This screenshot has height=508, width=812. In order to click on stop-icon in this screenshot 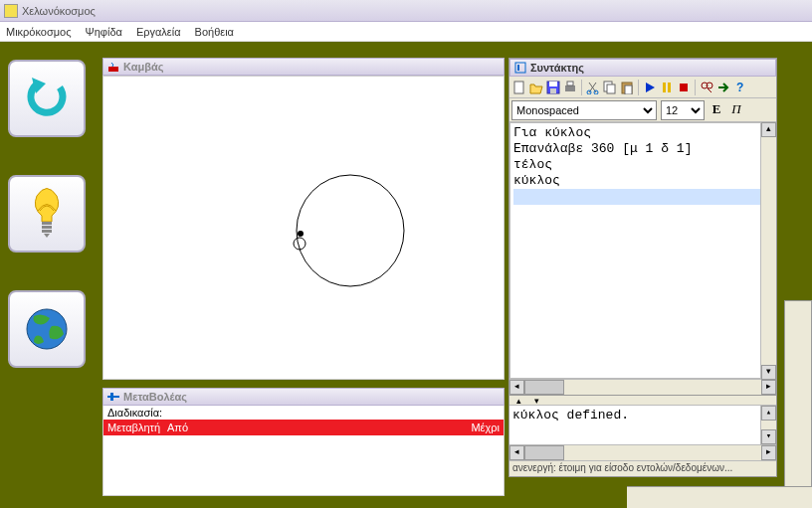, I will do `click(684, 87)`.